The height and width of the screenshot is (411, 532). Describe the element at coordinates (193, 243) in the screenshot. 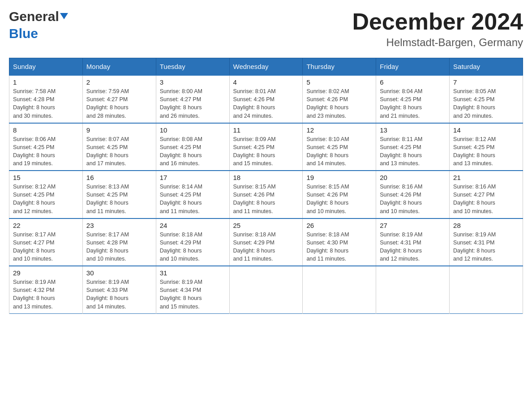

I see `calendar-cell: 24 Sunrise: 8:18 AMSunset: 4:29 PMDaylig…` at that location.